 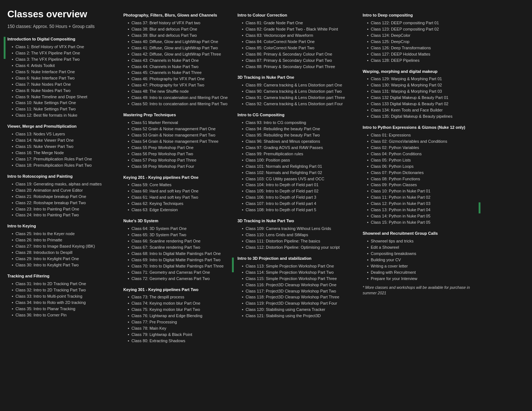 I want to click on section-list: Class 13: Nodes VS LayersClass 14: Nuke …, so click(x=62, y=150).